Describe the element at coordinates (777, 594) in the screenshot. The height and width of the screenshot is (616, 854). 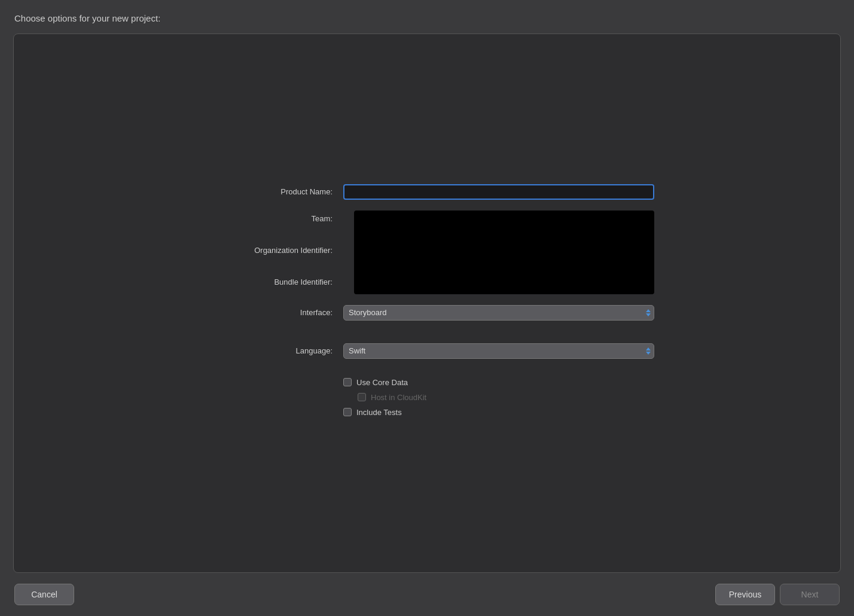
I see `footer-right: Previous Next` at that location.